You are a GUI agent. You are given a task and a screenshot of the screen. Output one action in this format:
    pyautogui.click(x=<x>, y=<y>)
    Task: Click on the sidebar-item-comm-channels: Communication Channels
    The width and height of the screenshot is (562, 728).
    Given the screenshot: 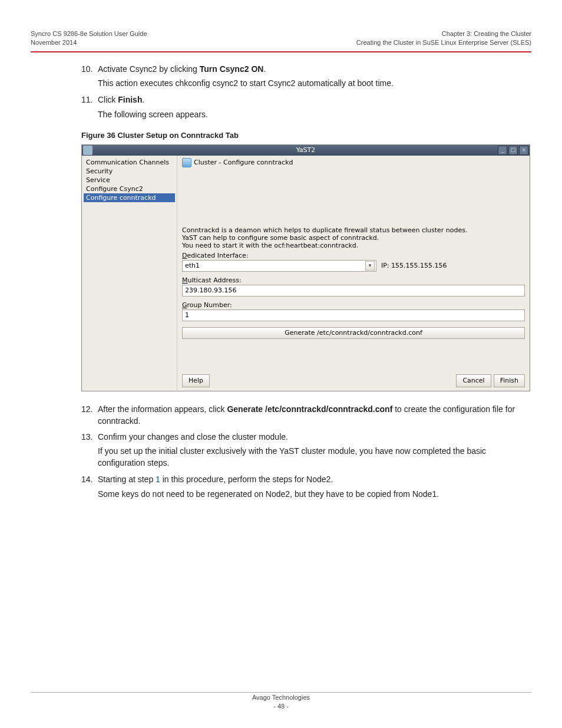 What is the action you would take?
    pyautogui.click(x=130, y=163)
    